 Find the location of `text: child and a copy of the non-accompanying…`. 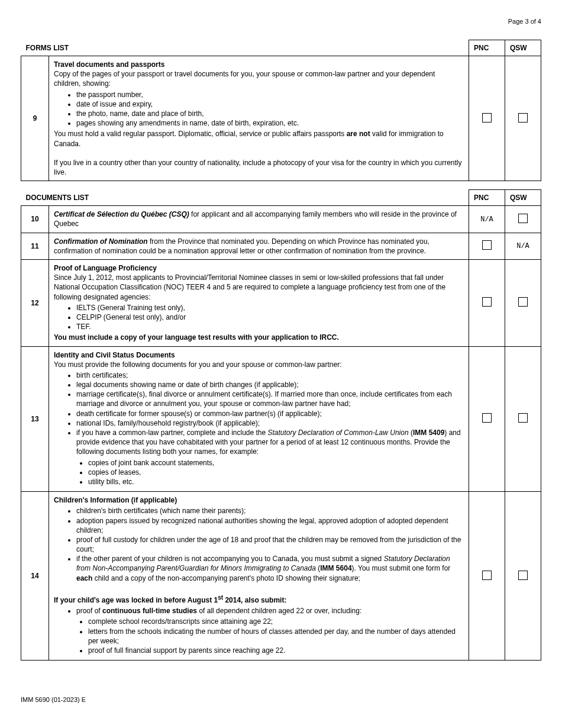

text: child and a copy of the non-accompanying… is located at coordinates (226, 578).